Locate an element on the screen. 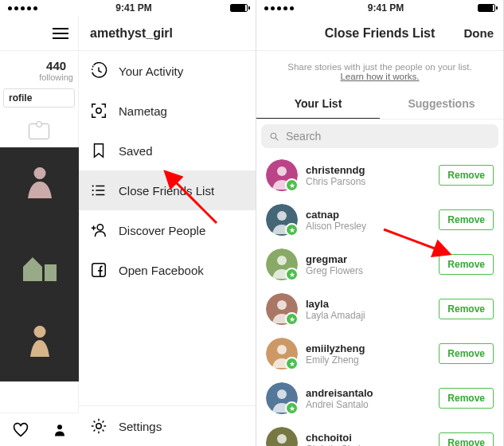 Image resolution: width=504 pixels, height=446 pixels. following-stat: 440 following is located at coordinates (56, 70).